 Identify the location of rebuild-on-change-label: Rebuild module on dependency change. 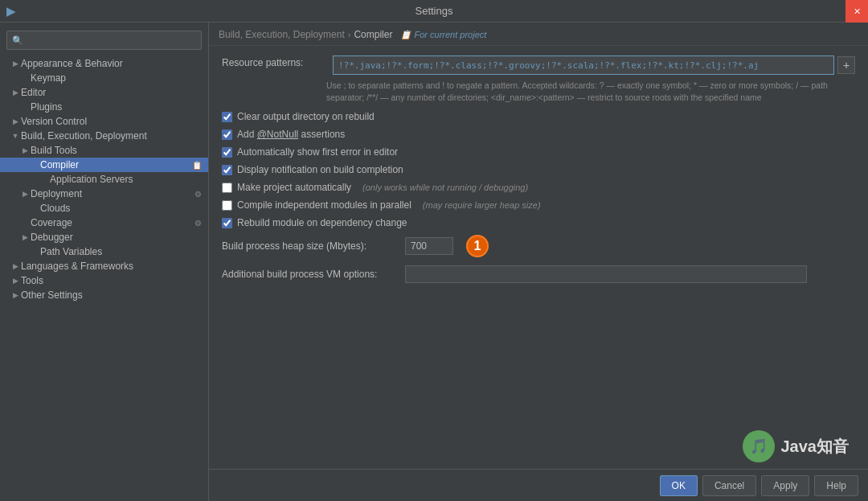
(322, 223).